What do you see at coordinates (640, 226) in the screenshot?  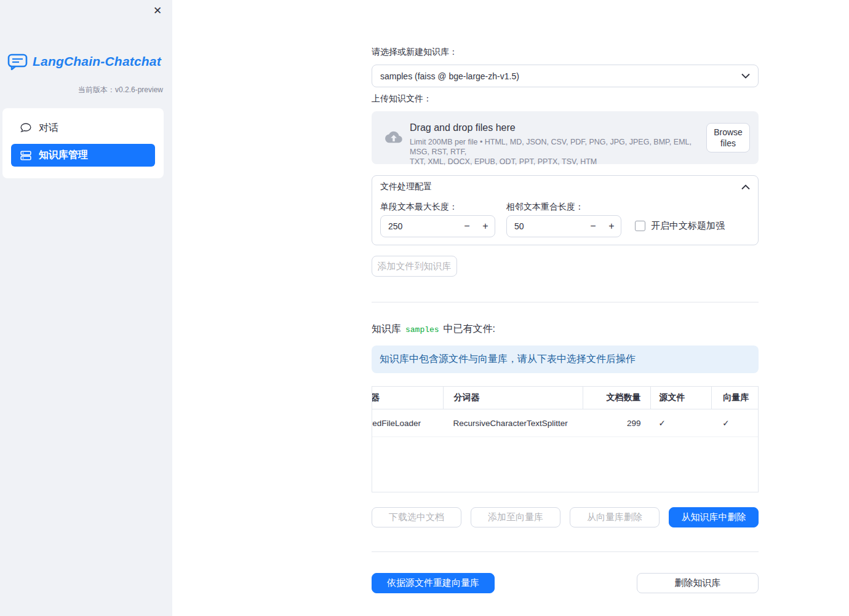 I see `checkbox-box` at bounding box center [640, 226].